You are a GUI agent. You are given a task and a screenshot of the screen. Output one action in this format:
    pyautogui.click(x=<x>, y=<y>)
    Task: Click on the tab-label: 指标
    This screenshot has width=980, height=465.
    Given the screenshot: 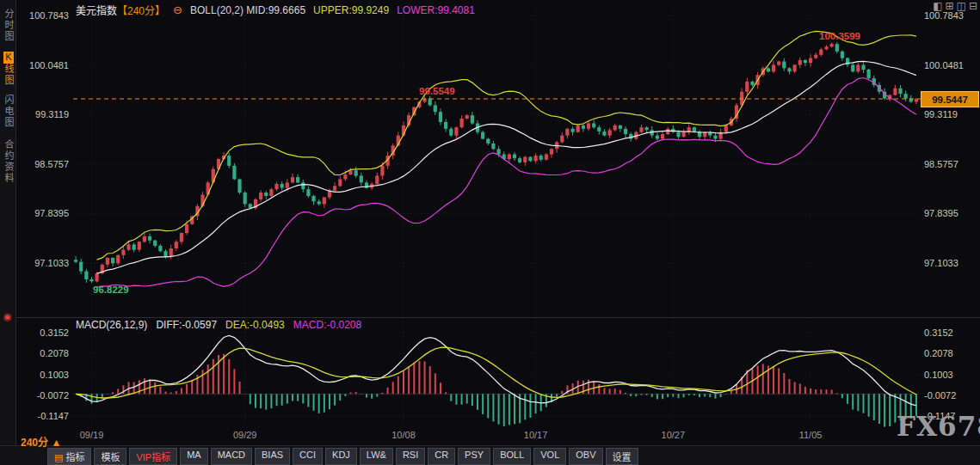 What is the action you would take?
    pyautogui.click(x=75, y=457)
    